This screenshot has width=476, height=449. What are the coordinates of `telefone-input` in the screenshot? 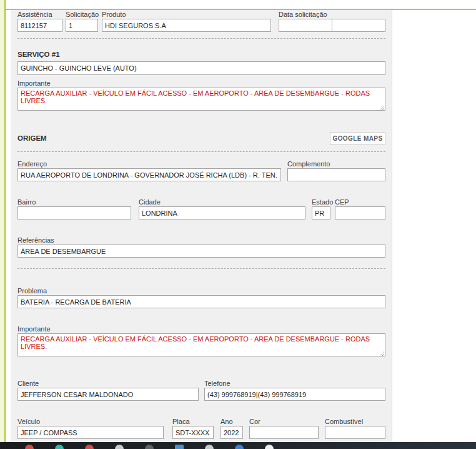 It's located at (295, 394).